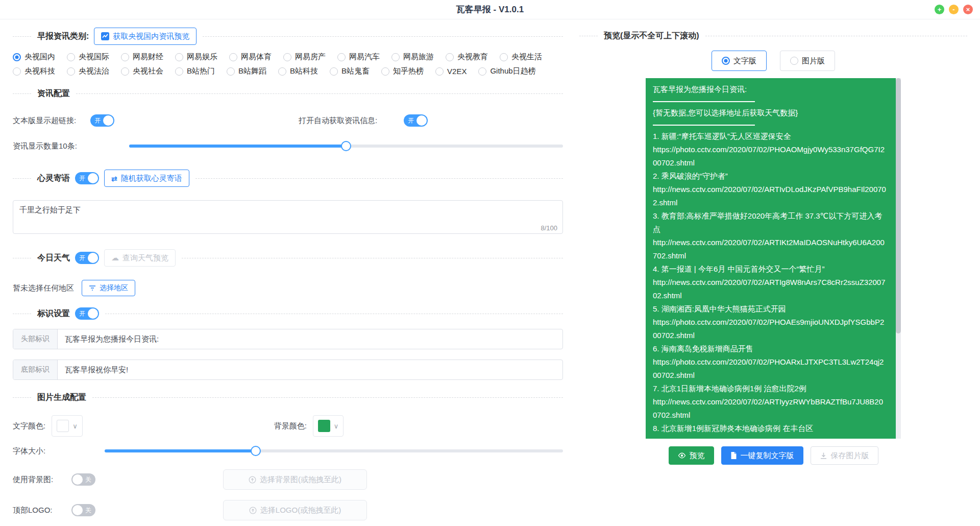  Describe the element at coordinates (850, 456) in the screenshot. I see `save-image-button-label: 保存图片版` at that location.